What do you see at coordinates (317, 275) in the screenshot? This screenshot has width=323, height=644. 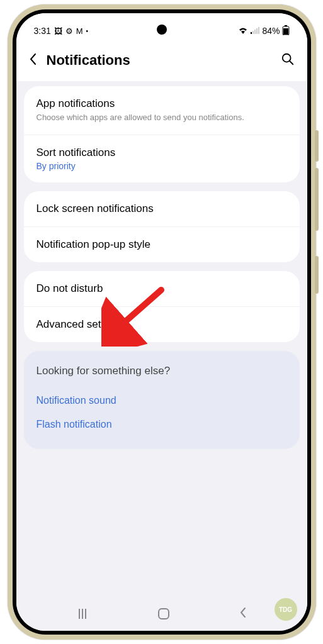 I see `power-button` at bounding box center [317, 275].